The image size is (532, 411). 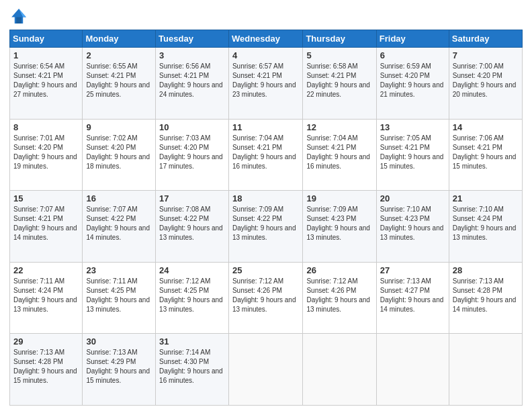 I want to click on day-info: Sunrise: 6:58 AMSunset: 4:21 PMDaylight:…, so click(x=339, y=81).